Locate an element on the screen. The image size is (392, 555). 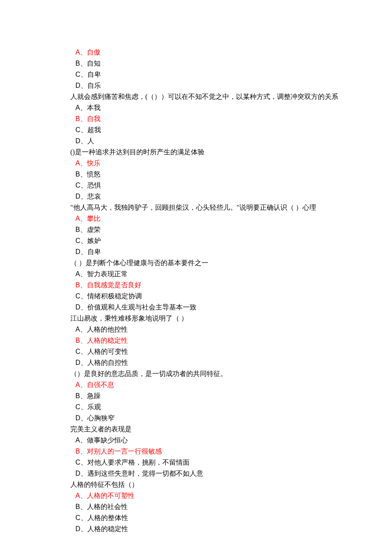
option-text: 攀比 is located at coordinates (94, 218).